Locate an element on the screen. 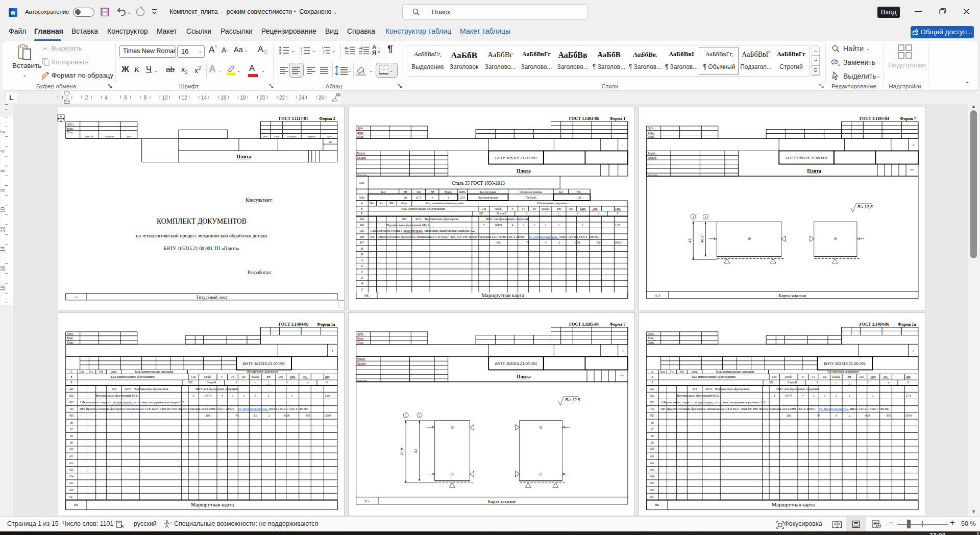  svg-text: Вертикально-фрезерная is located at coordinates (151, 389).